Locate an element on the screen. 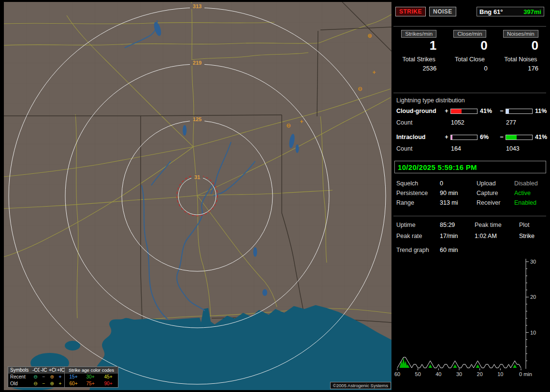 This screenshot has width=550, height=392. peak-rate-value: 17/min is located at coordinates (457, 236).